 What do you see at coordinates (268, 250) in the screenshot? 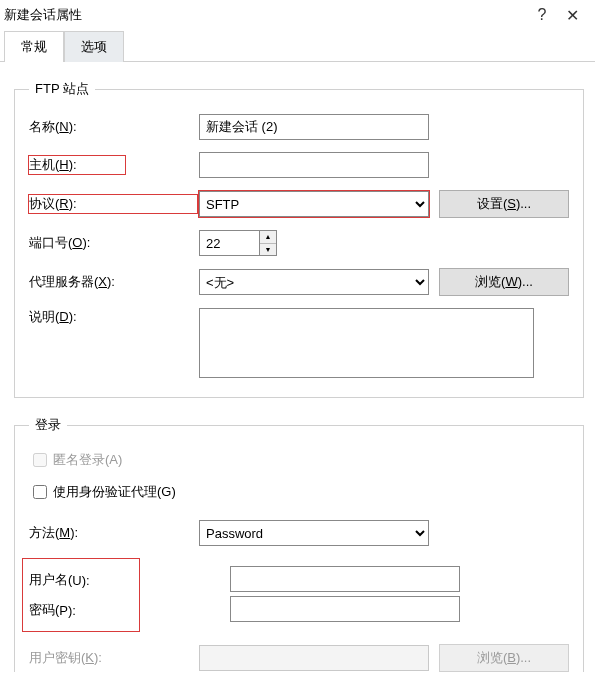
I see `spin-down-icon: ▼` at bounding box center [268, 250].